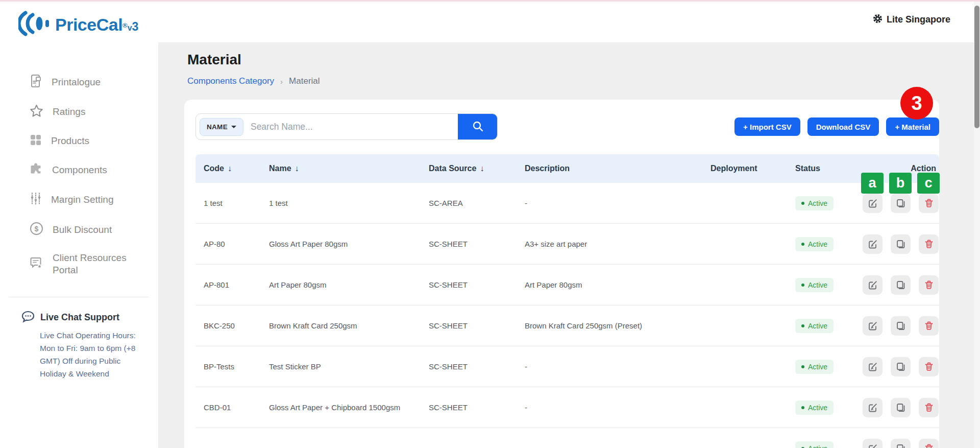 This screenshot has height=448, width=980. I want to click on brand-version-v: v, so click(130, 28).